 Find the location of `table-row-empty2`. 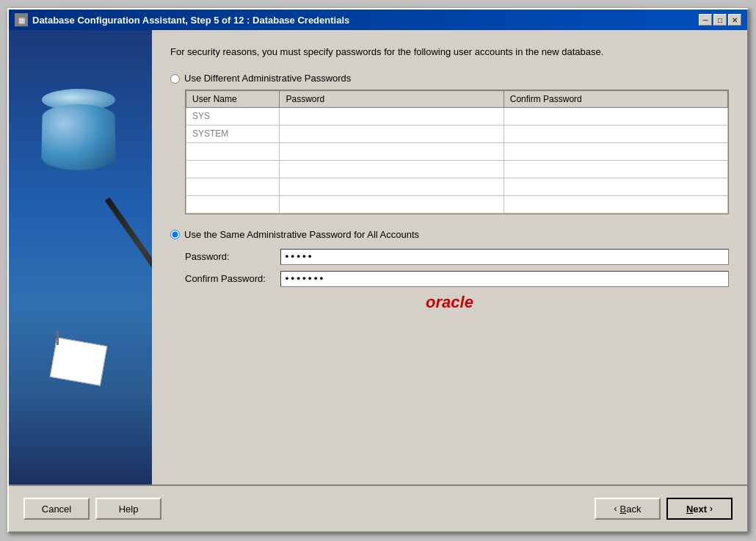

table-row-empty2 is located at coordinates (457, 169).